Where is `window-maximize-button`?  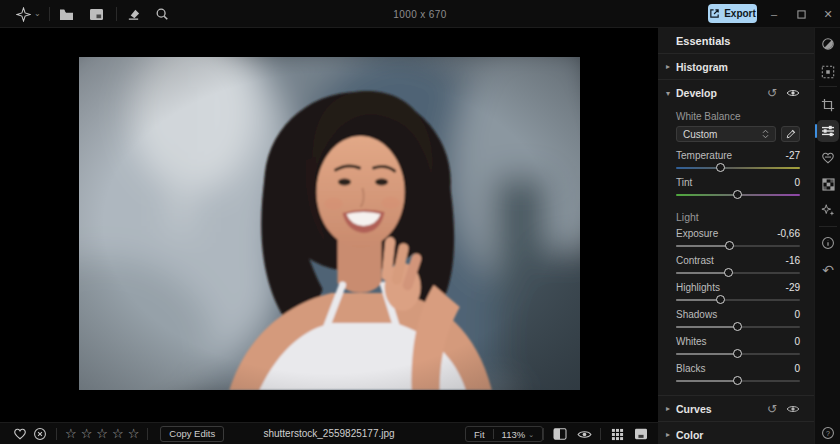 window-maximize-button is located at coordinates (801, 14).